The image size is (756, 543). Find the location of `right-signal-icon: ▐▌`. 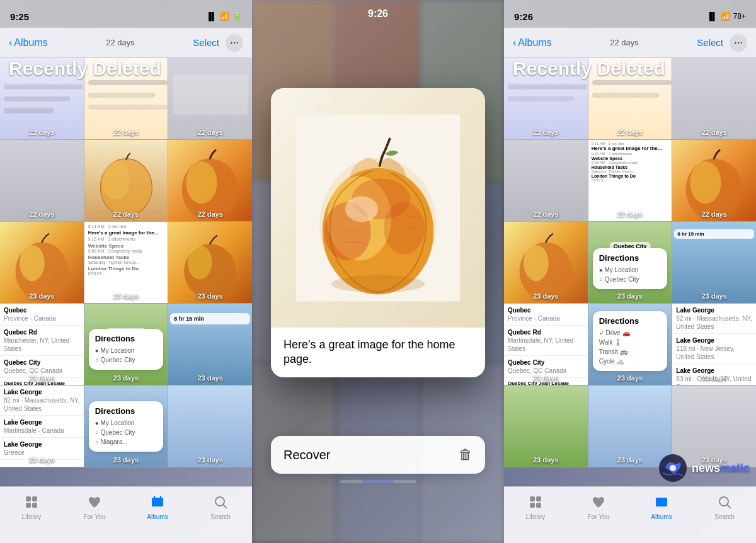

right-signal-icon: ▐▌ is located at coordinates (712, 16).